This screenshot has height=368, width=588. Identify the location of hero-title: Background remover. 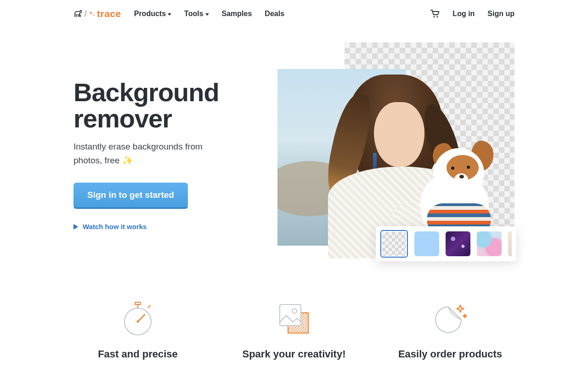
(175, 105).